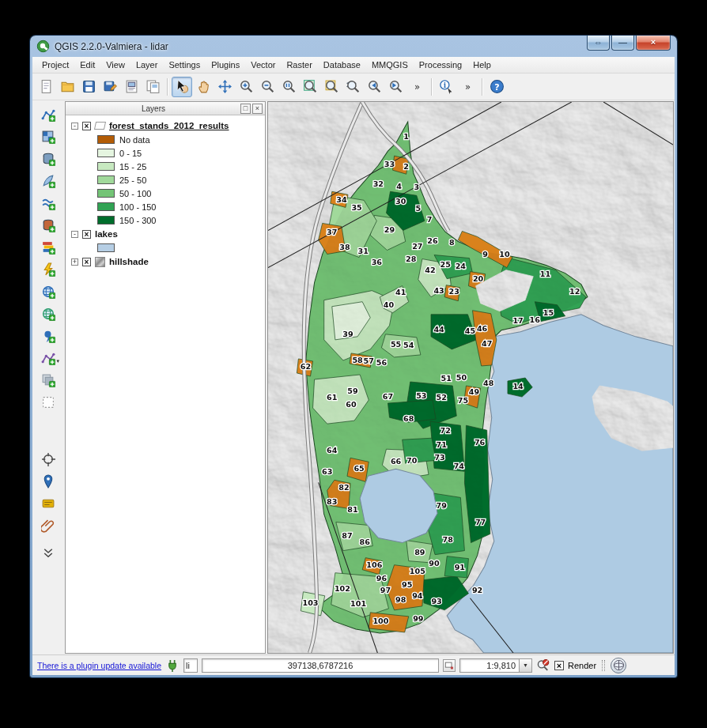 This screenshot has height=728, width=707. Describe the element at coordinates (131, 87) in the screenshot. I see `new-print-composer` at that location.